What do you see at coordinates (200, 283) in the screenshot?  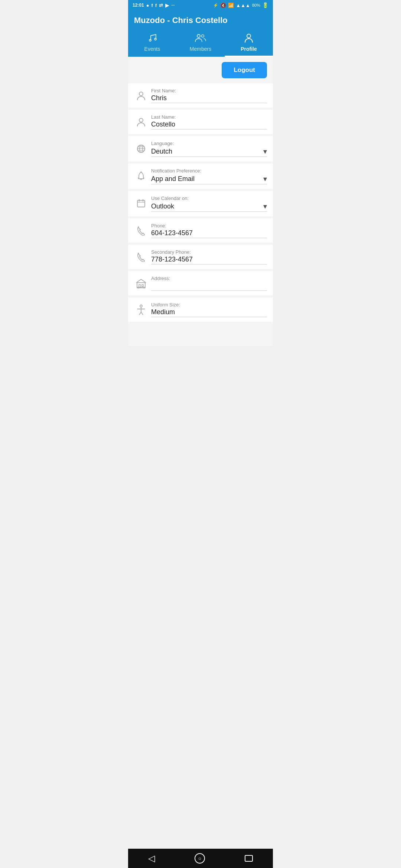 I see `address-field: Address:` at bounding box center [200, 283].